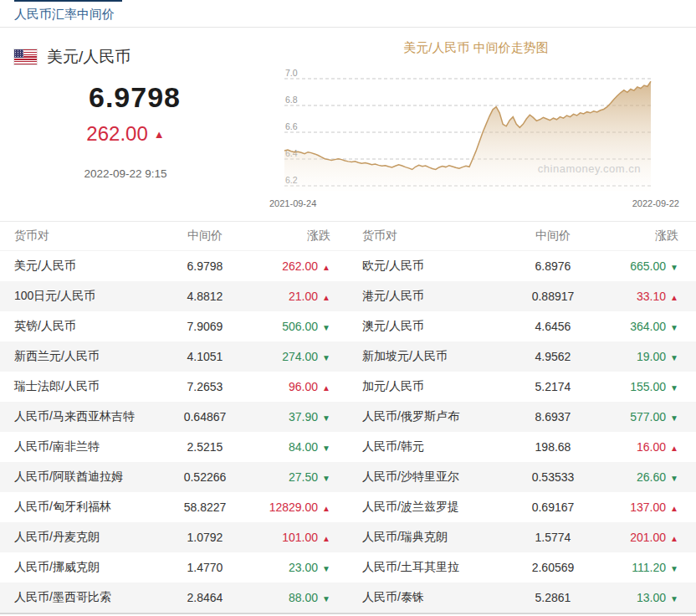  I want to click on active-tab-indicator, so click(69, 1).